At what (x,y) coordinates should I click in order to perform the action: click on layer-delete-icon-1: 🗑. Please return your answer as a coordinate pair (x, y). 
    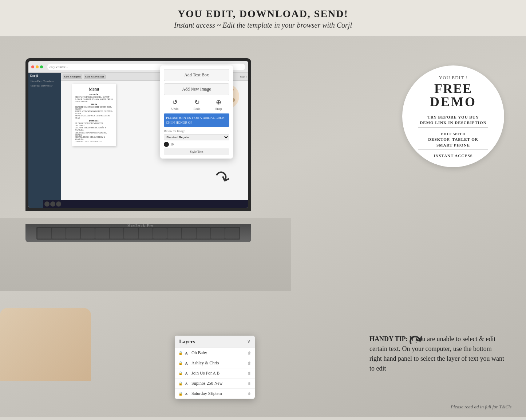
    Looking at the image, I should click on (249, 353).